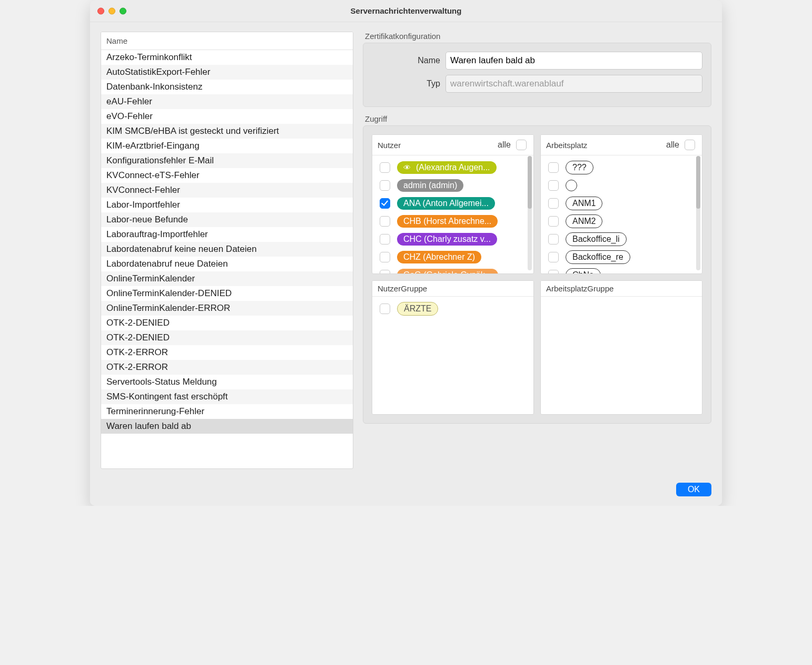 The height and width of the screenshot is (665, 812). Describe the element at coordinates (227, 249) in the screenshot. I see `list-item: Labordatenabruf keine neuen Dateien` at that location.